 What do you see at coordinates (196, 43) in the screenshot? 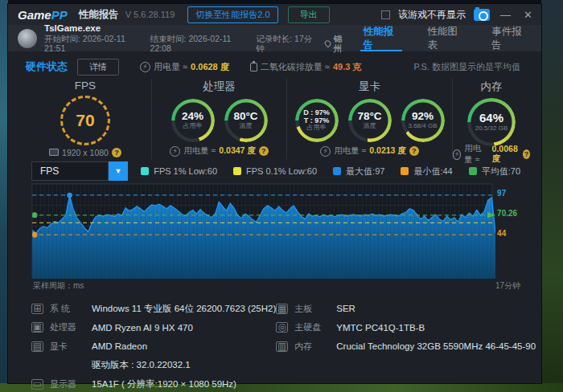
I see `session-times: 开始时间: 2026-02-11 21:51 结束时间: 2026-02-11 …` at bounding box center [196, 43].